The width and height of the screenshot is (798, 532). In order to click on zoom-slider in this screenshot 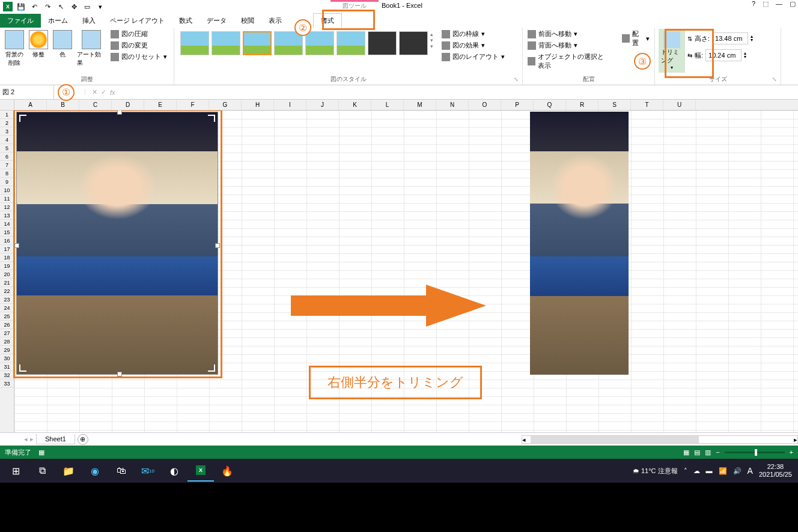, I will do `click(755, 453)`.